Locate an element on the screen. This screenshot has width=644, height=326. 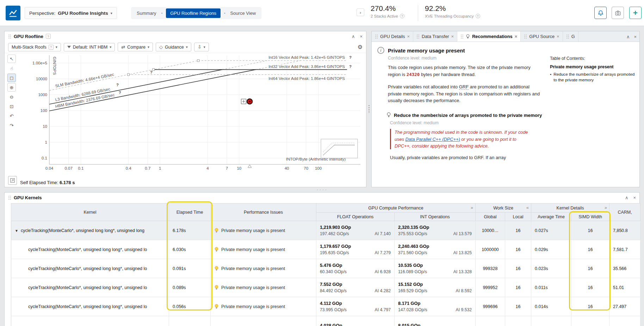
roofs-filter-dropdown: Default: INT HBM ▾ is located at coordinates (89, 47).